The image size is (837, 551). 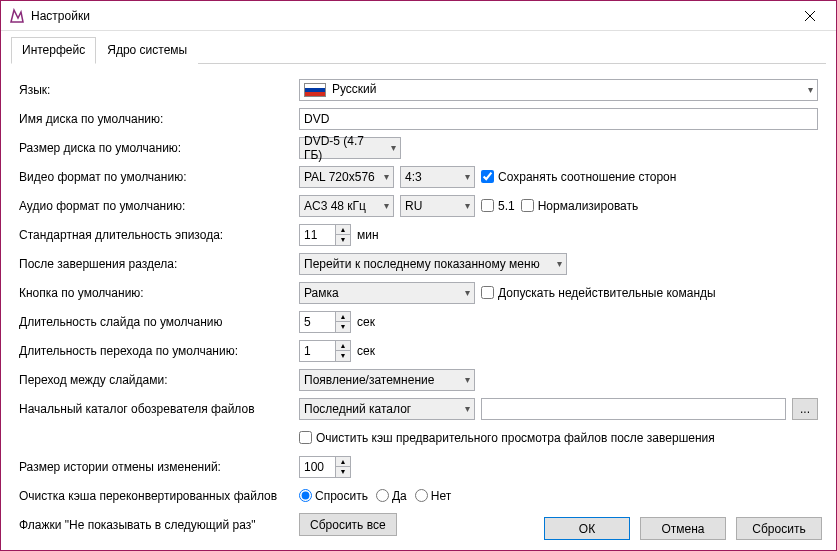 What do you see at coordinates (578, 177) in the screenshot?
I see `keep-aspect-checkbox: Сохранять соотношение сторон` at bounding box center [578, 177].